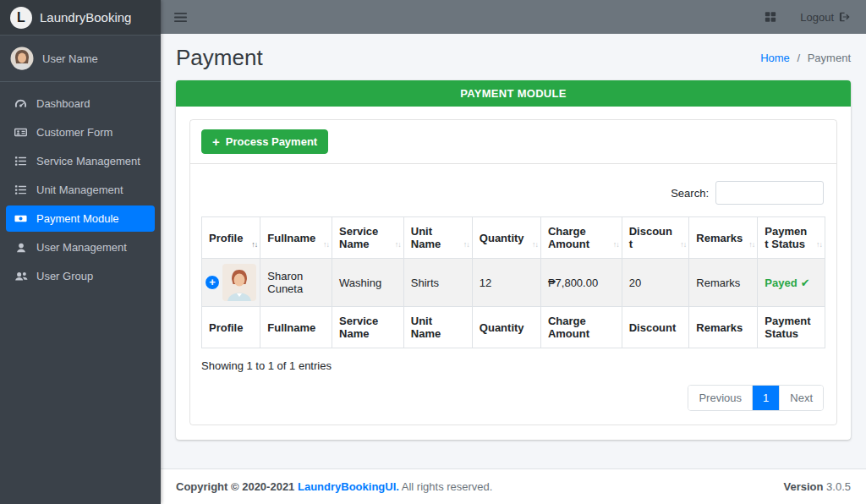 The image size is (866, 504). What do you see at coordinates (514, 328) in the screenshot?
I see `table-foot: Profile Fullname Service Name Unit Name …` at bounding box center [514, 328].